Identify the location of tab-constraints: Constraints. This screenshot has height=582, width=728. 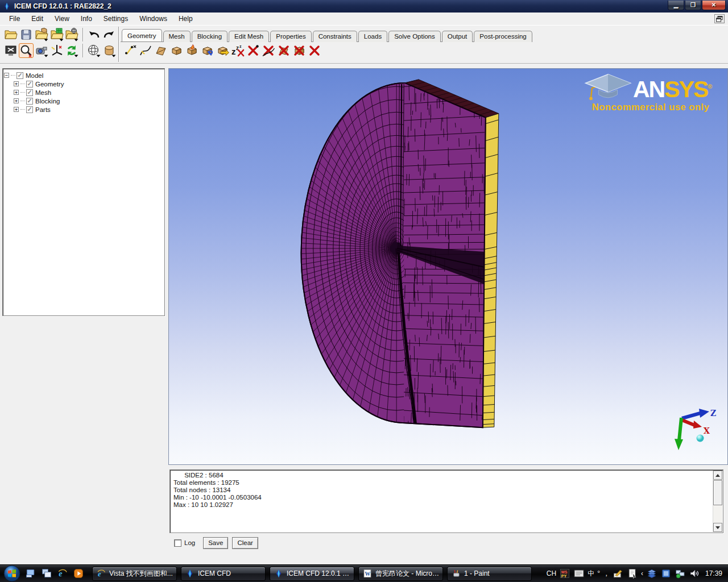
(335, 36).